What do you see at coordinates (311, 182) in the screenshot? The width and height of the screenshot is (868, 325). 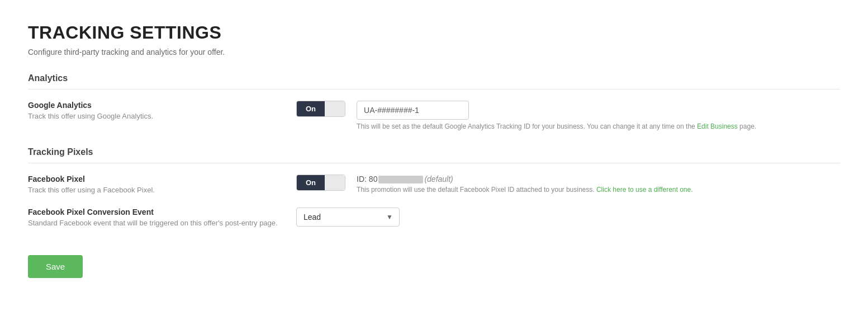 I see `facebook-pixel-toggle-on: On` at bounding box center [311, 182].